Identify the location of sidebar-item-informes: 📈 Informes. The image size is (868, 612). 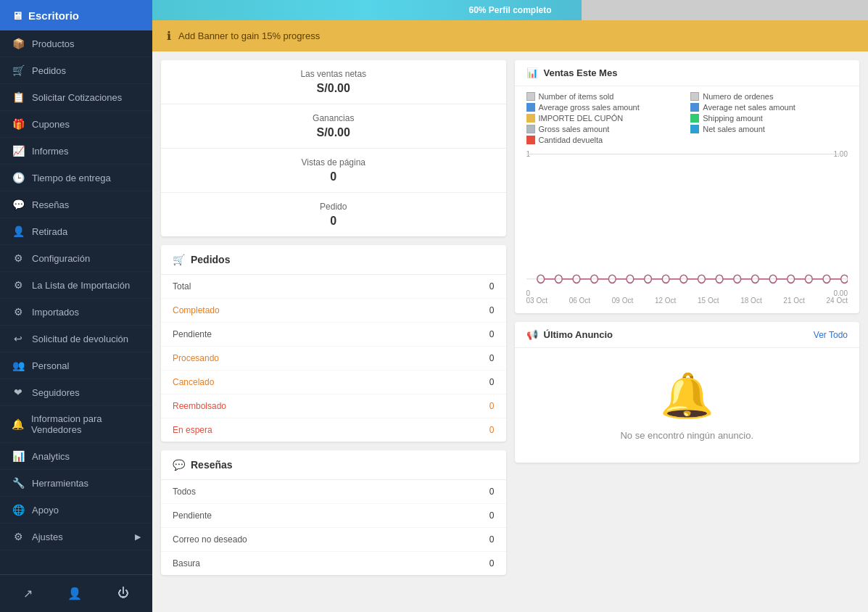
(76, 151).